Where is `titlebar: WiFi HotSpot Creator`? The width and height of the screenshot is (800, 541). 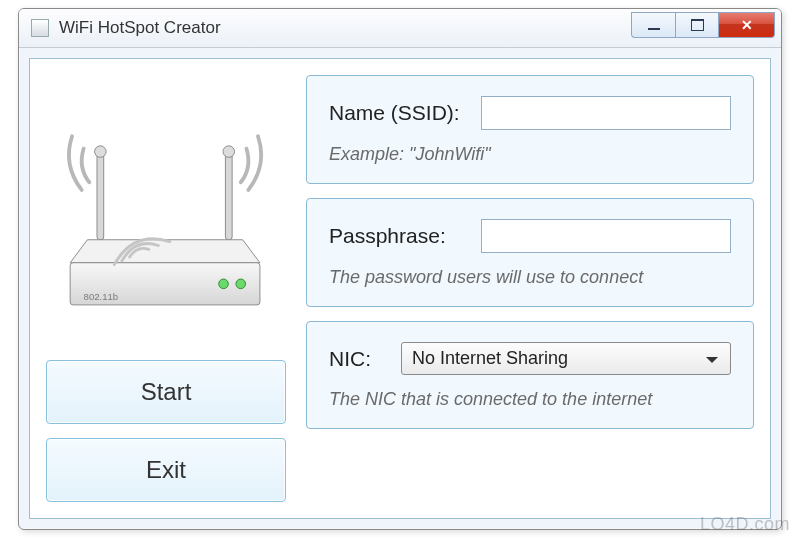 titlebar: WiFi HotSpot Creator is located at coordinates (400, 28).